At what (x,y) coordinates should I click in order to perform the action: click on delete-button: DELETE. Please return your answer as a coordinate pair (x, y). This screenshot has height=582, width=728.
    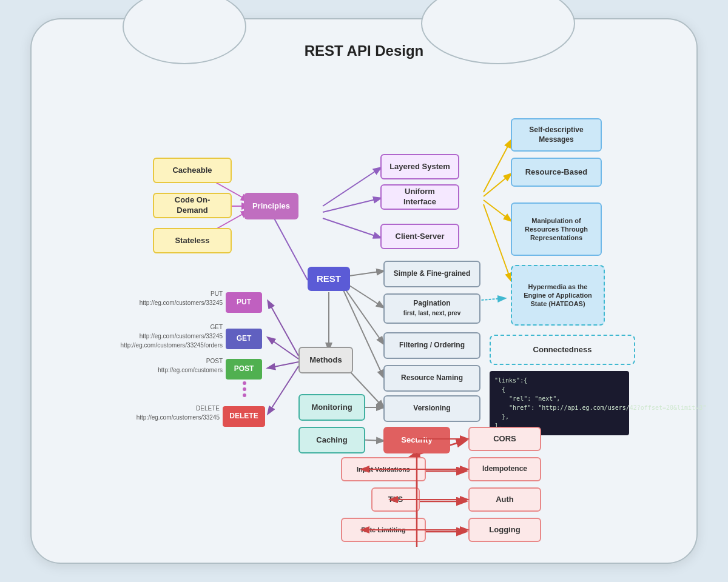
    Looking at the image, I should click on (244, 416).